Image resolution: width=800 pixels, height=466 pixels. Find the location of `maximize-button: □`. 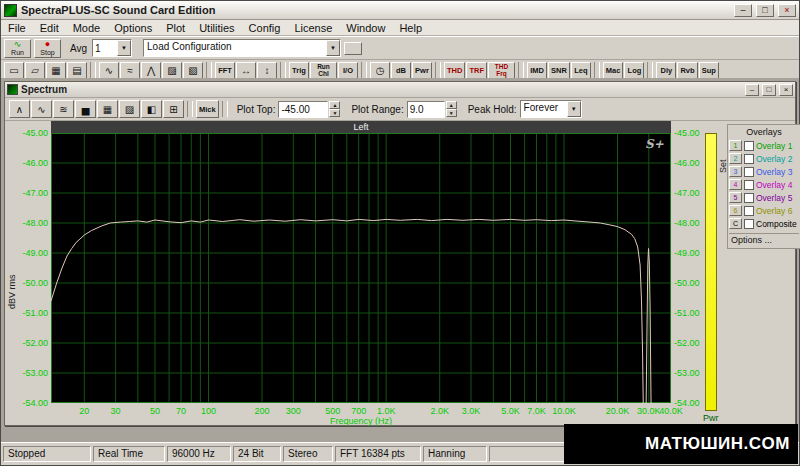

maximize-button: □ is located at coordinates (765, 10).